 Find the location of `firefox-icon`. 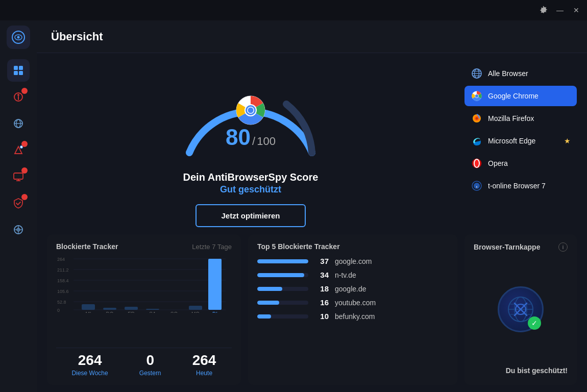

firefox-icon is located at coordinates (477, 118).